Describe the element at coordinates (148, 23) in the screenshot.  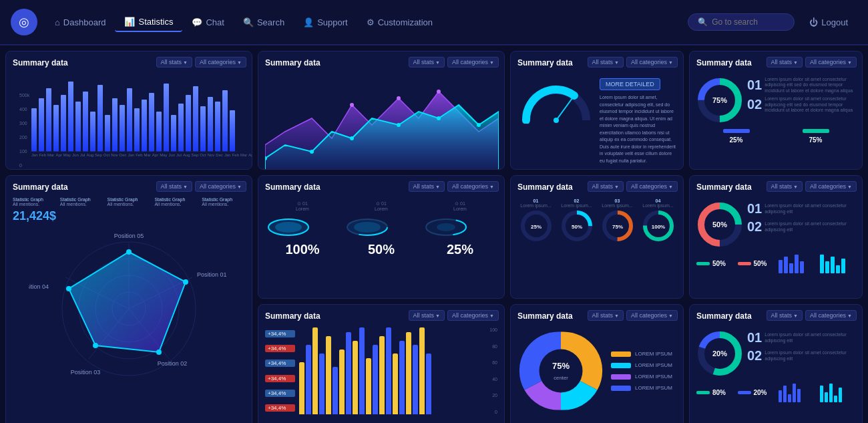
I see `nav-statistics: 📊 Statistics` at that location.